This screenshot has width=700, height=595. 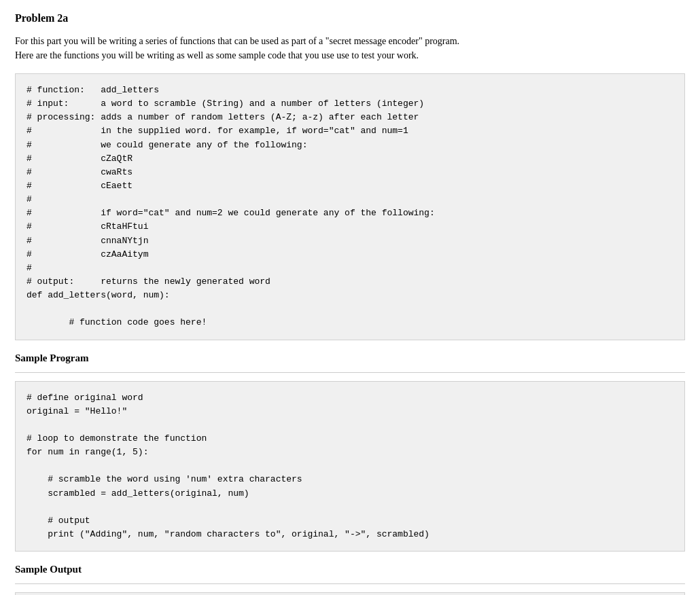 What do you see at coordinates (350, 48) in the screenshot?
I see `description-text: For this part you will be writing a seri…` at bounding box center [350, 48].